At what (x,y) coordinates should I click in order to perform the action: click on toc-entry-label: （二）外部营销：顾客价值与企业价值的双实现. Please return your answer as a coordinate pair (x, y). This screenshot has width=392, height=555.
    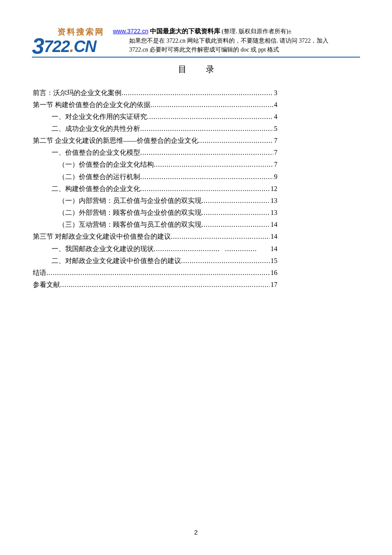
    Looking at the image, I should click on (117, 213).